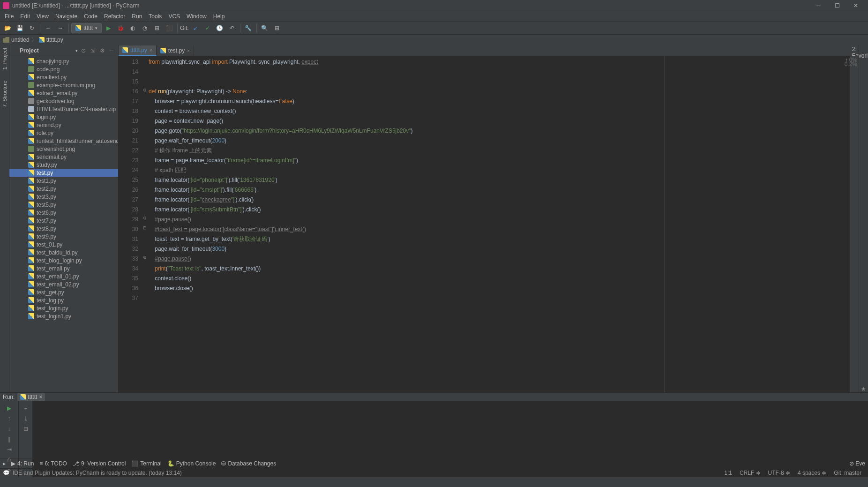 Image resolution: width=868 pixels, height=487 pixels. I want to click on tree-item-test2-py: test2.py, so click(64, 188).